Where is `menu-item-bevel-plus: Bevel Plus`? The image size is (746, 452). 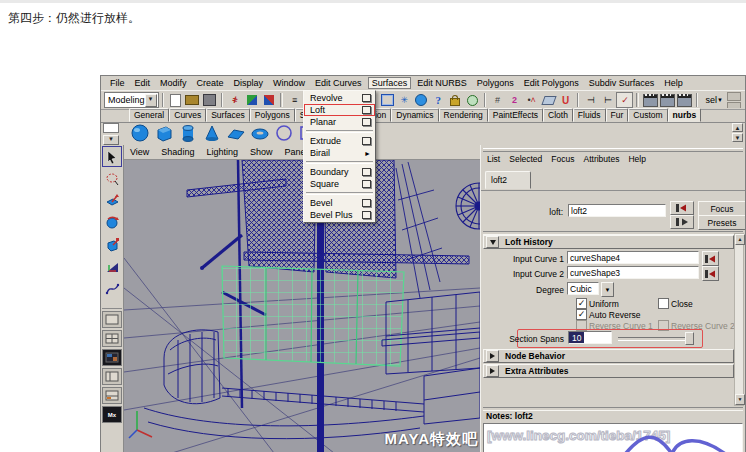 menu-item-bevel-plus: Bevel Plus is located at coordinates (340, 215).